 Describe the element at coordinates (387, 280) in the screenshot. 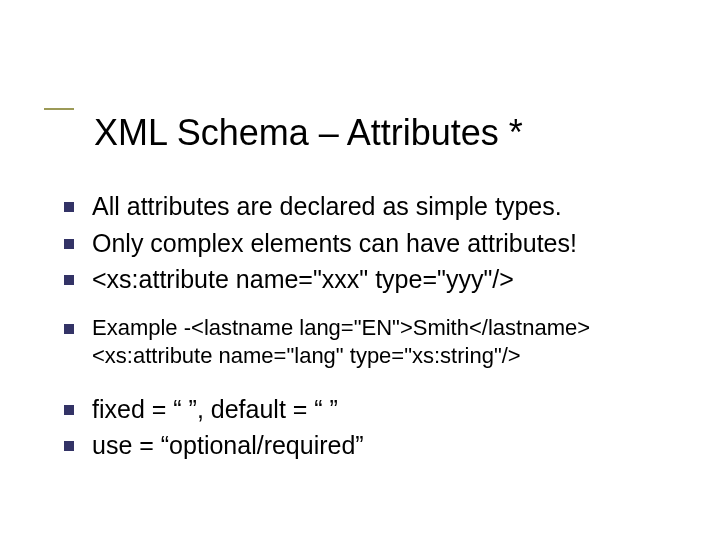

I see `bullet-item: <xs:attribute name="xxx" type="yyy"/>` at that location.